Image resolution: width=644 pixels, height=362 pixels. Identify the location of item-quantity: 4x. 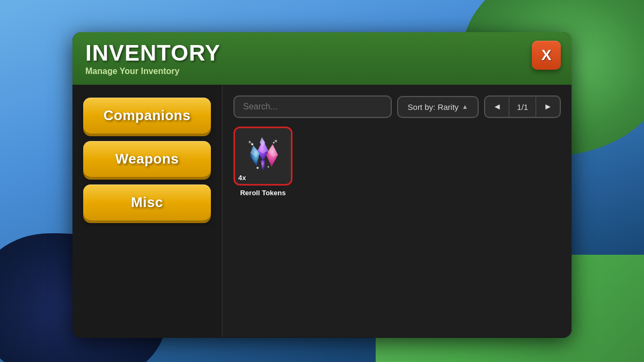
(242, 178).